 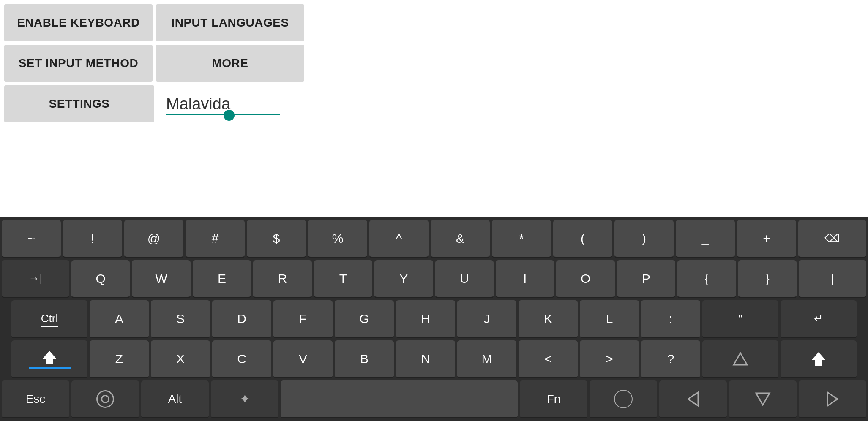 I want to click on key-space, so click(x=399, y=399).